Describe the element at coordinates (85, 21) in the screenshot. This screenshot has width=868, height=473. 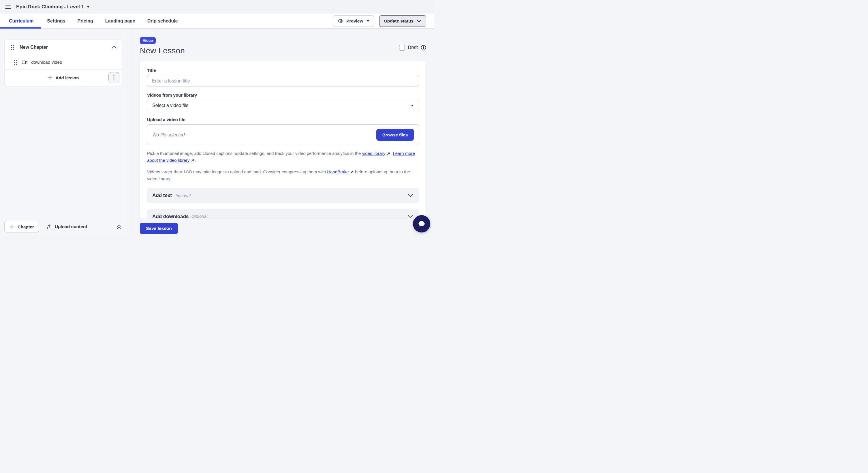
I see `tab-pricing: Pricing` at that location.